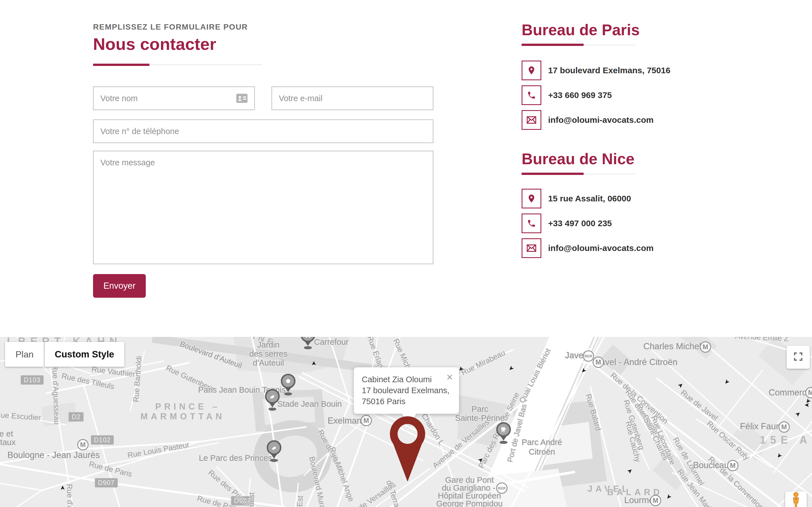 The height and width of the screenshot is (507, 812). Describe the element at coordinates (54, 455) in the screenshot. I see `map-label: Boulogne - Jean Jaurès` at that location.